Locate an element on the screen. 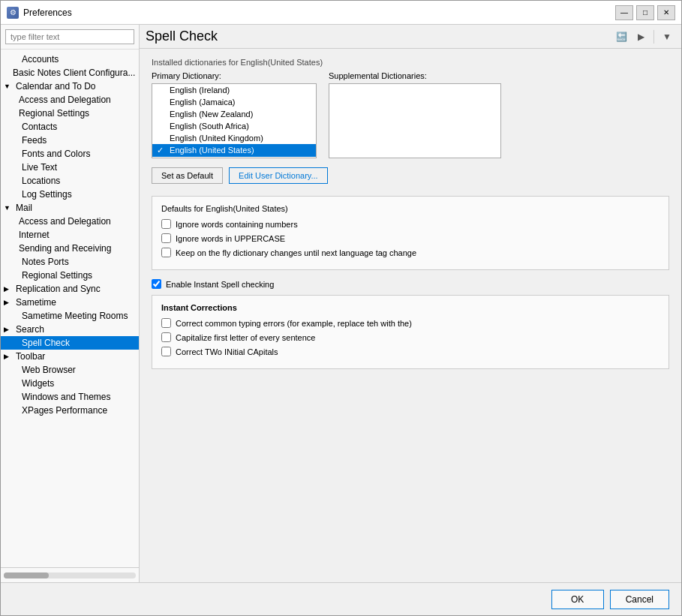 The width and height of the screenshot is (682, 616). primary-dict-list: English (Ireland) English (Jamaica) Engl… is located at coordinates (234, 121).